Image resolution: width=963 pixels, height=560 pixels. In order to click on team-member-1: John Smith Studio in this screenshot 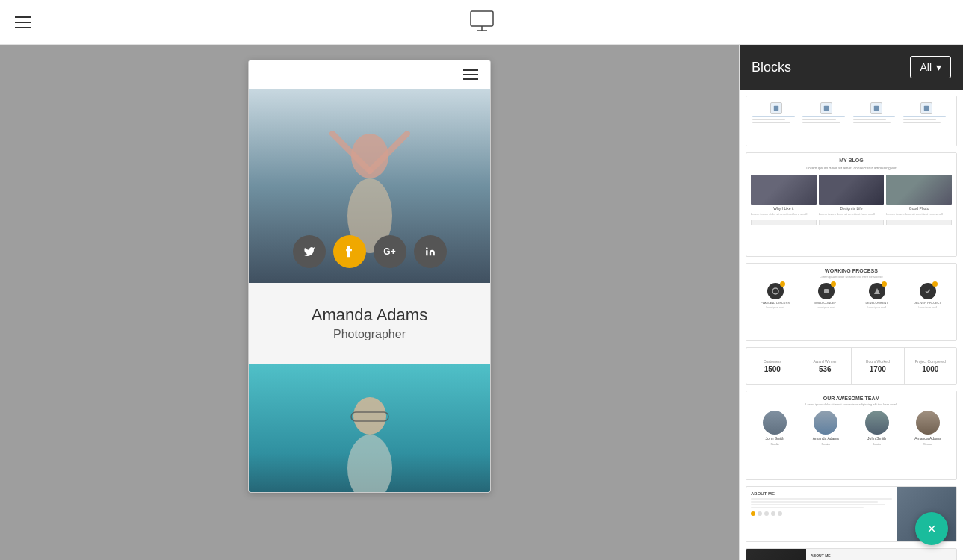, I will do `click(775, 429)`.